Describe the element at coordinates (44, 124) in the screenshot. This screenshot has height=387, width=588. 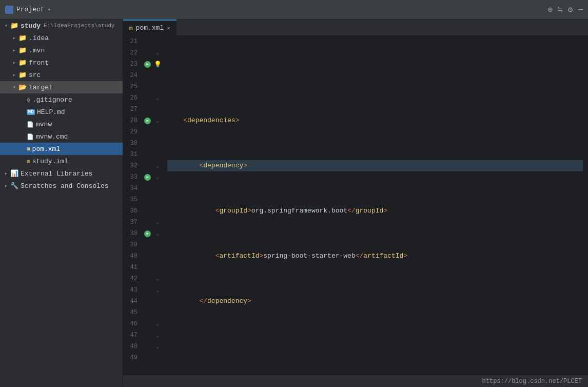
I see `sidebar-label-mvnw: mvnw` at that location.